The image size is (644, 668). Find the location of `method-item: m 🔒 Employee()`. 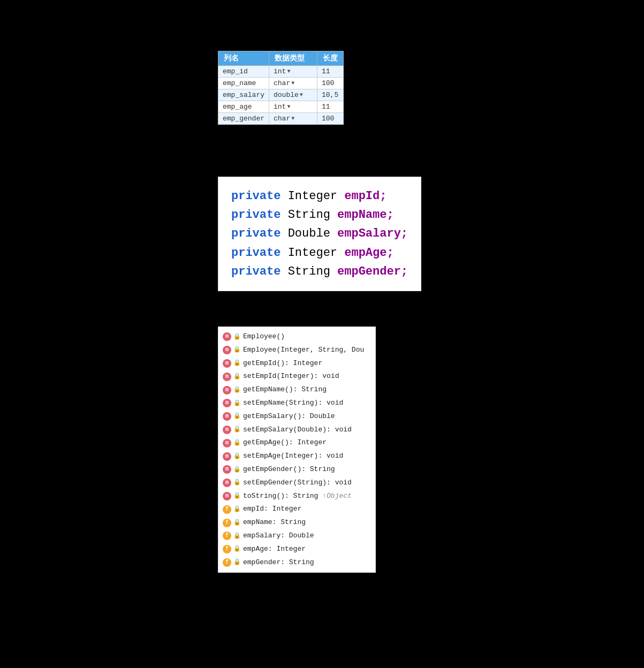

method-item: m 🔒 Employee() is located at coordinates (297, 337).